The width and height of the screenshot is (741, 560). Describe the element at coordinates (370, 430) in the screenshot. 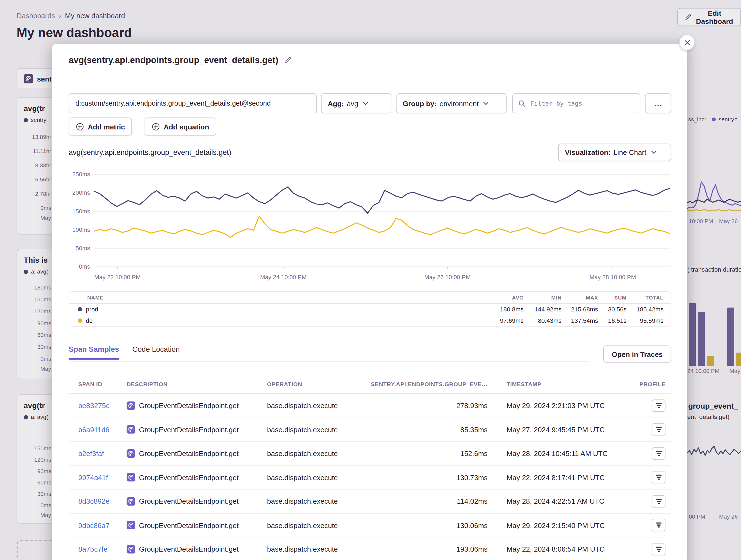

I see `table-row: b6a911d6GroupEventDetailsEndpoint.getbas…` at that location.